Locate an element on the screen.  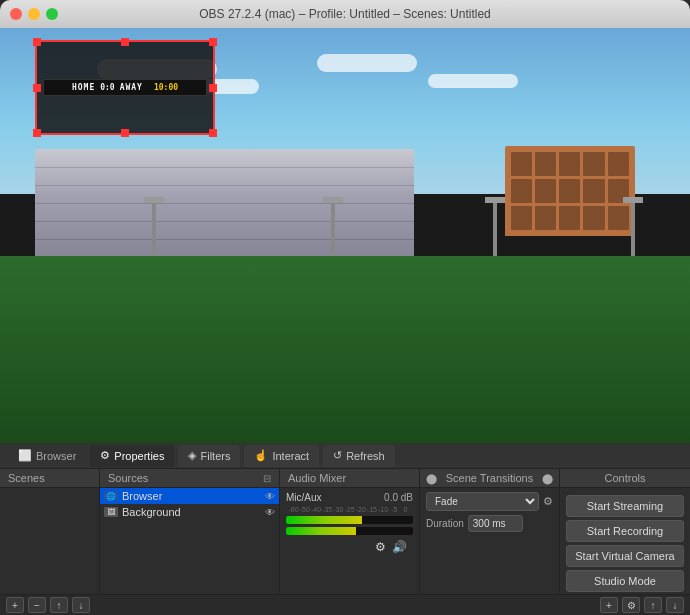
sources-header: Sources is located at coordinates (128, 478).